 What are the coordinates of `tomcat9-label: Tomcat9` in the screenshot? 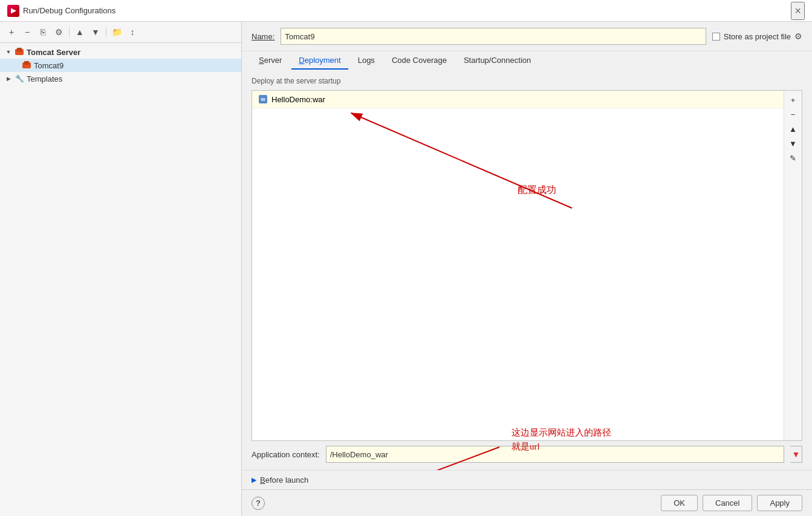 It's located at (48, 65).